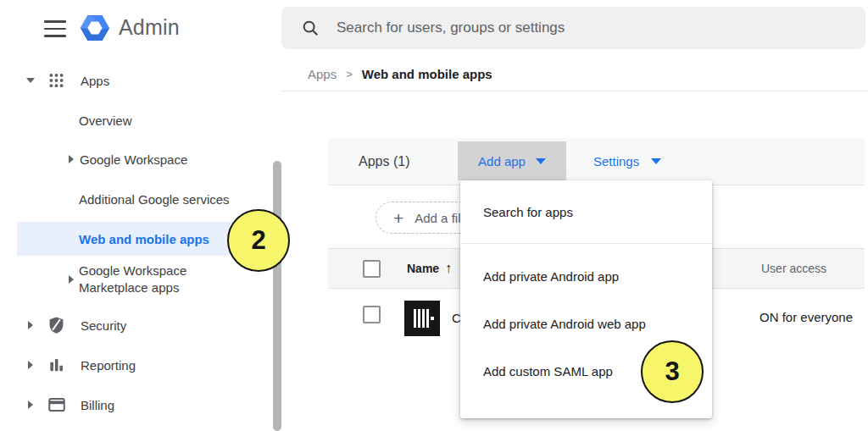 Image resolution: width=868 pixels, height=431 pixels. Describe the element at coordinates (423, 268) in the screenshot. I see `column-header-name: Name` at that location.